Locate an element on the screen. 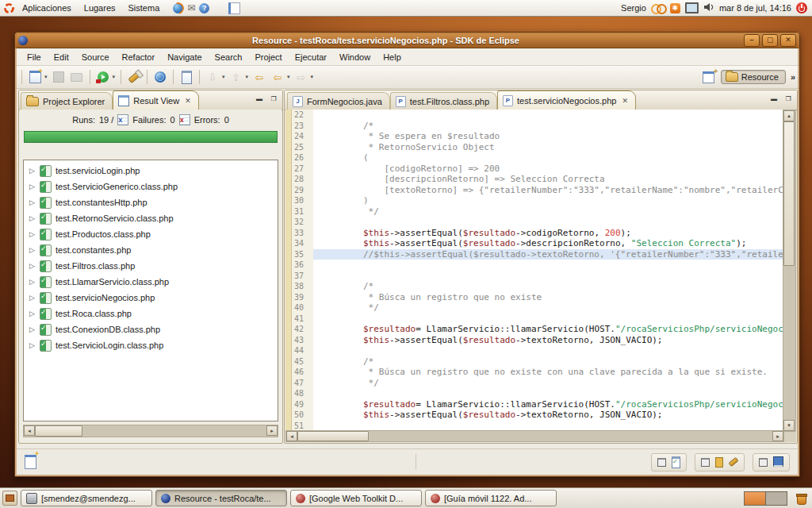 The image size is (812, 508). last-edit-down-icon: ⇩ is located at coordinates (213, 77).